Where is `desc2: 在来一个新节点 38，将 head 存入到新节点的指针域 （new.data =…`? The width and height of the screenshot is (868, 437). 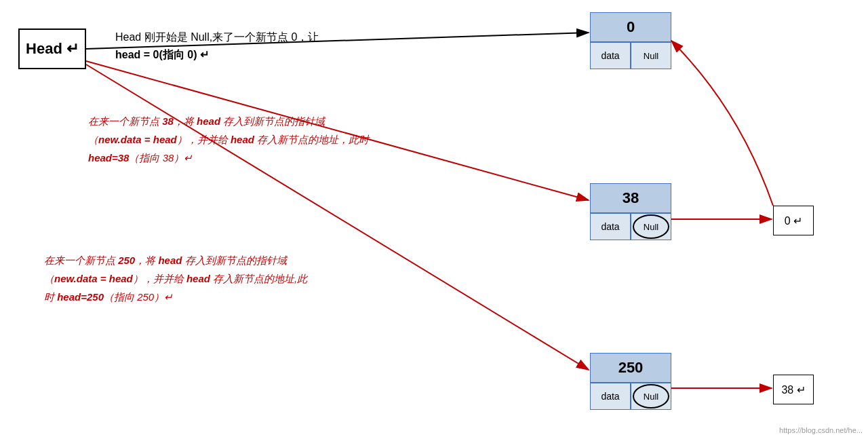
desc2: 在来一个新节点 38，将 head 存入到新节点的指针域 （new.data =… is located at coordinates (229, 140).